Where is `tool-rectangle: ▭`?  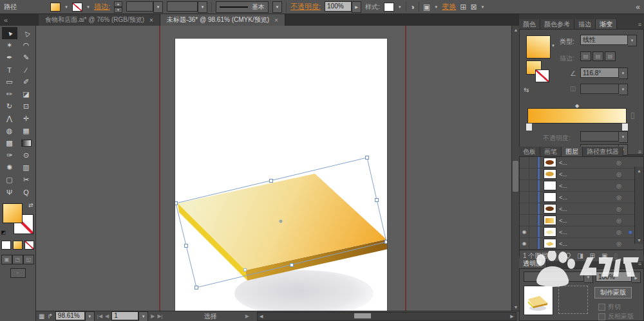 tool-rectangle: ▭ is located at coordinates (10, 82).